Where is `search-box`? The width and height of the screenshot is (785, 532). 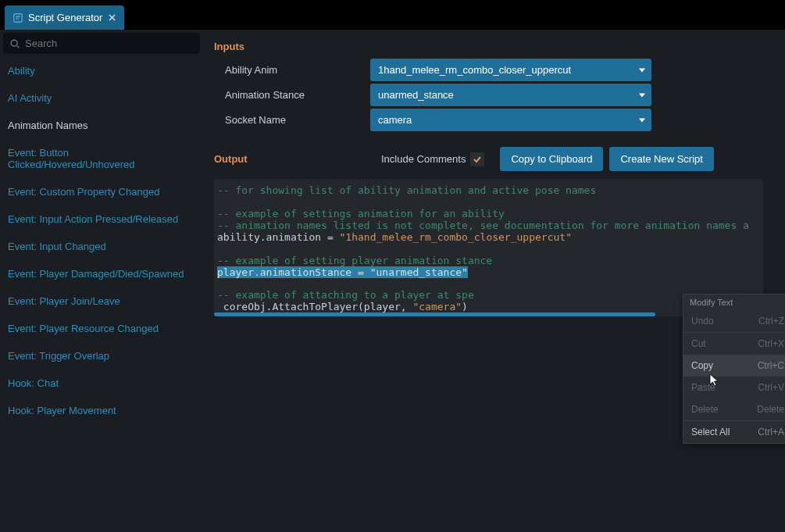
search-box is located at coordinates (102, 44).